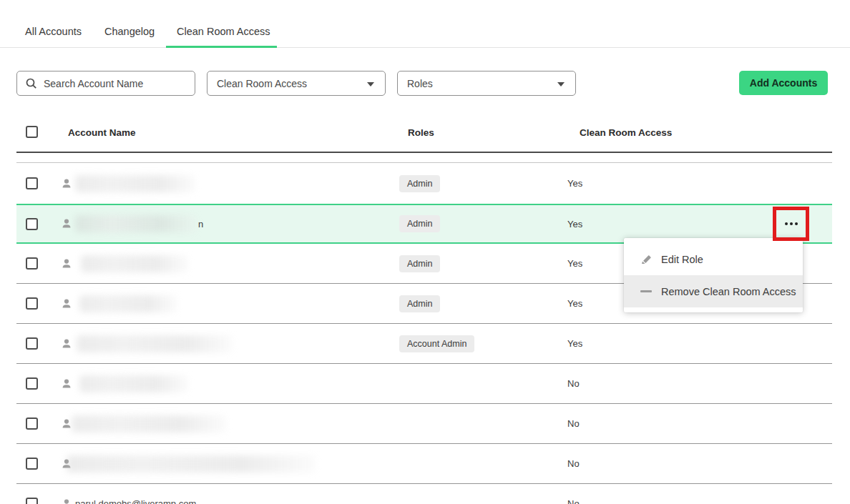  I want to click on account-name: parul.demobs@liveramp.com, so click(136, 501).